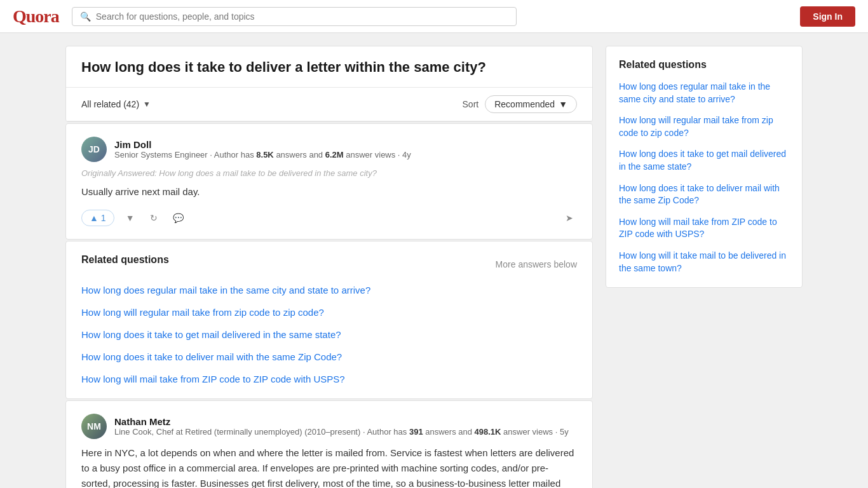 The image size is (868, 488). What do you see at coordinates (563, 104) in the screenshot?
I see `sort-chevron-icon: ▼` at bounding box center [563, 104].